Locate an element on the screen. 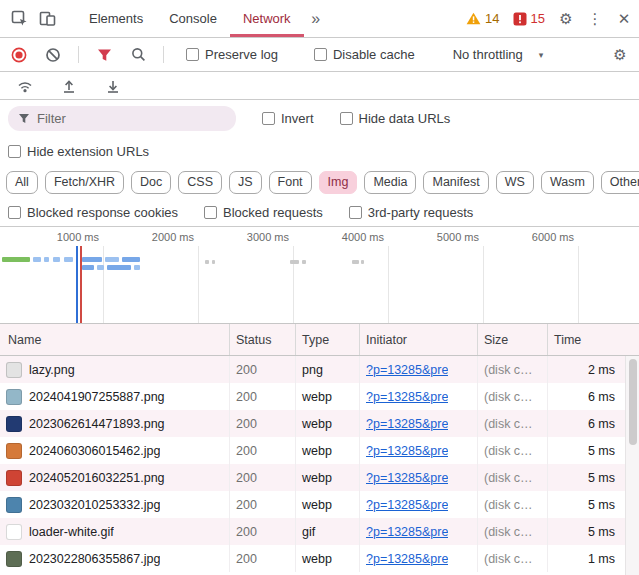  filter-row: Invert Hide data URLs is located at coordinates (320, 118).